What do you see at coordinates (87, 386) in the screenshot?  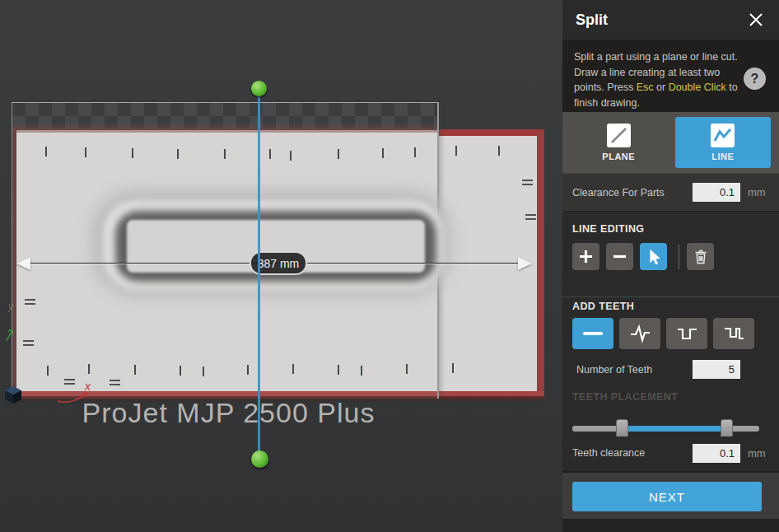 I see `x-axis-label: x` at bounding box center [87, 386].